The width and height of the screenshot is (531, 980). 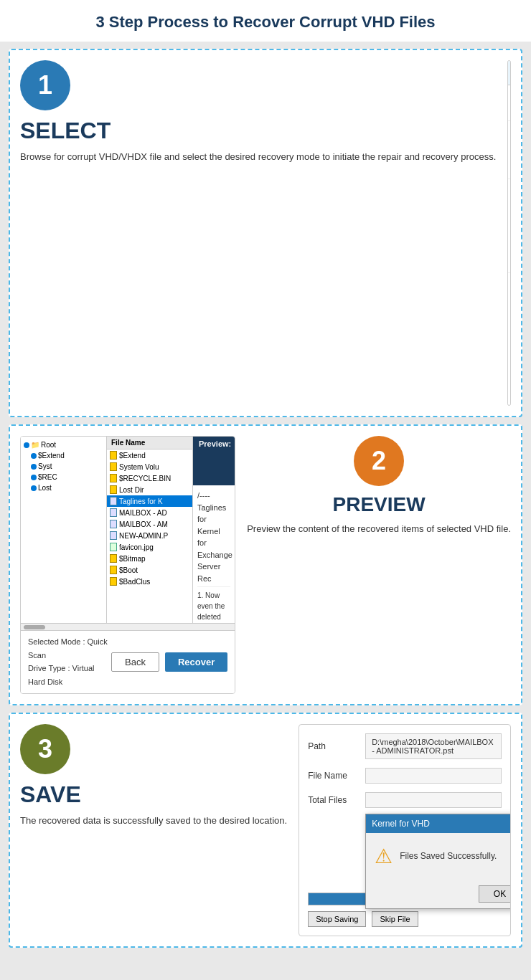 I want to click on status-bar: Selected Mode : Quick Scan Drive Type : …, so click(x=128, y=662).